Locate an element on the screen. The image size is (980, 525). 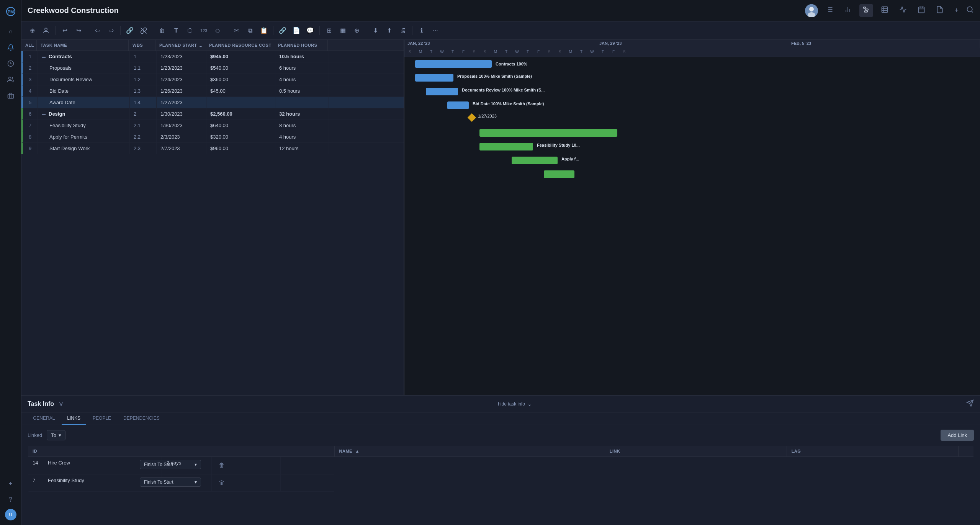
unlink-button is located at coordinates (144, 31).